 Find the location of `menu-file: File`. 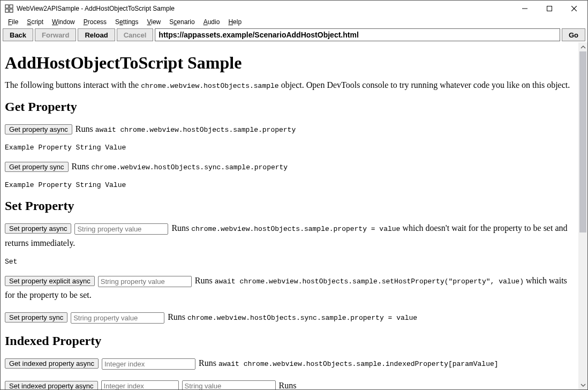

menu-file: File is located at coordinates (13, 22).